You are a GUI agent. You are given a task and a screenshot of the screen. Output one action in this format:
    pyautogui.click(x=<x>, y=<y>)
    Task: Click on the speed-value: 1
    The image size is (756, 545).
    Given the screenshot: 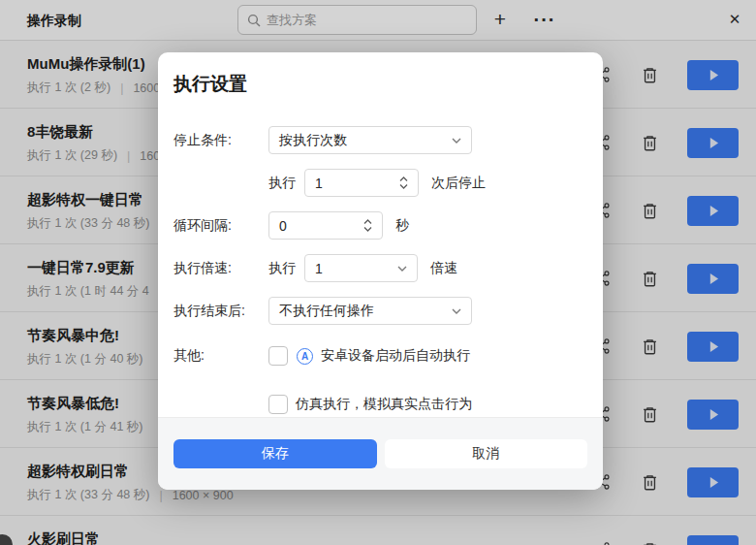 What is the action you would take?
    pyautogui.click(x=319, y=269)
    